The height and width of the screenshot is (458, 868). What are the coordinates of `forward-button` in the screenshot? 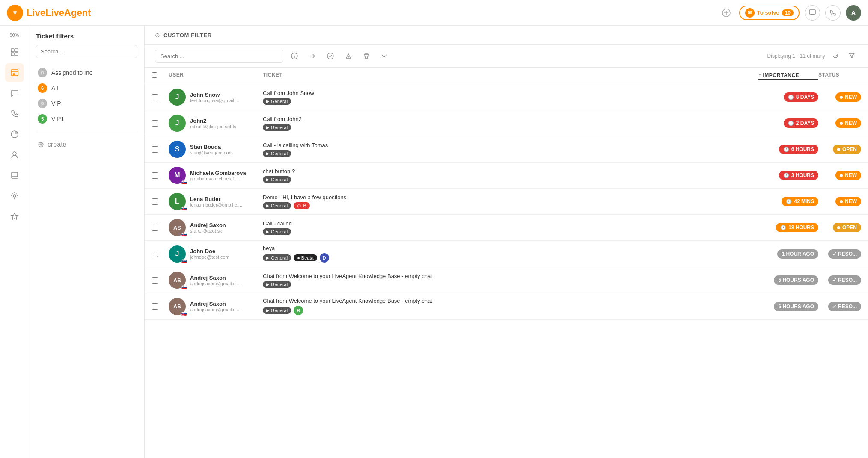 It's located at (312, 56).